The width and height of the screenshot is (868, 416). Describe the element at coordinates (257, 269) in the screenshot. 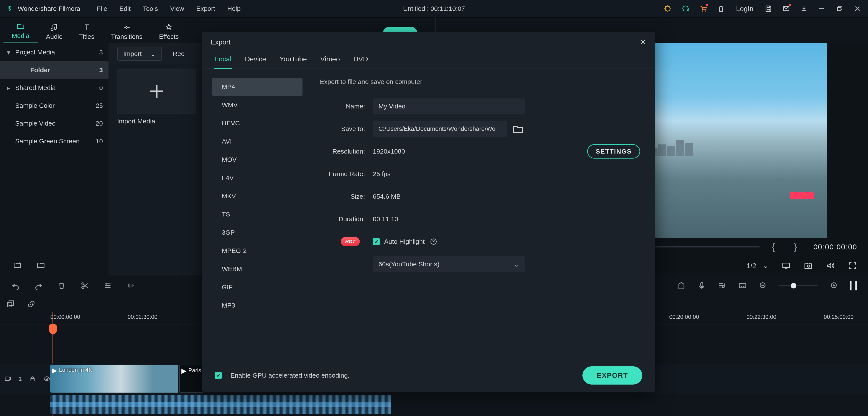

I see `format-webm: WEBM` at that location.